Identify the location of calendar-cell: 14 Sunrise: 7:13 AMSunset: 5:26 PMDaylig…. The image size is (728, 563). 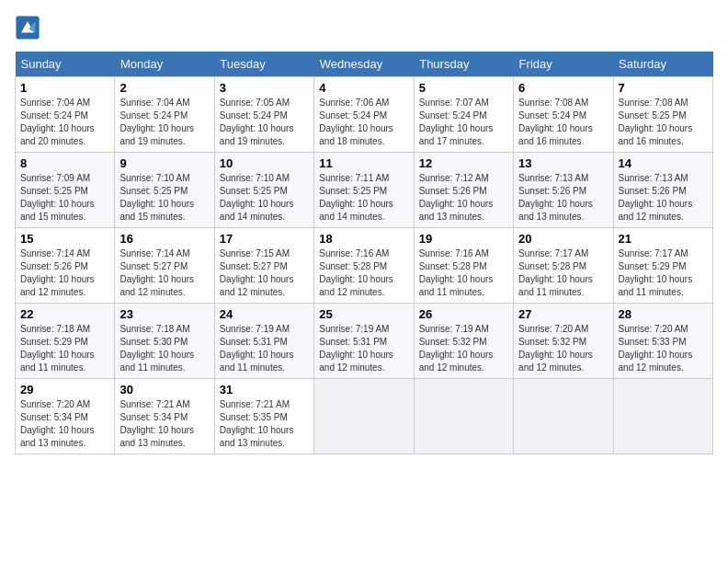
(663, 190).